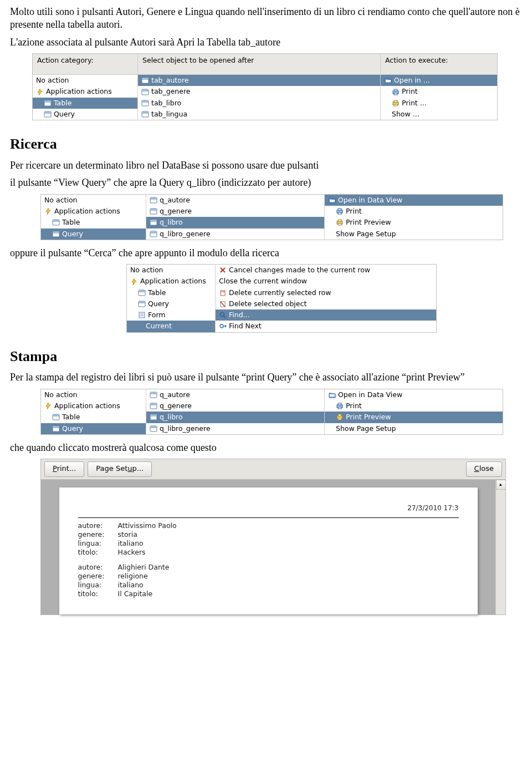 This screenshot has width=532, height=782. I want to click on action-panel-1: Action category: No actionApplication ac…, so click(265, 87).